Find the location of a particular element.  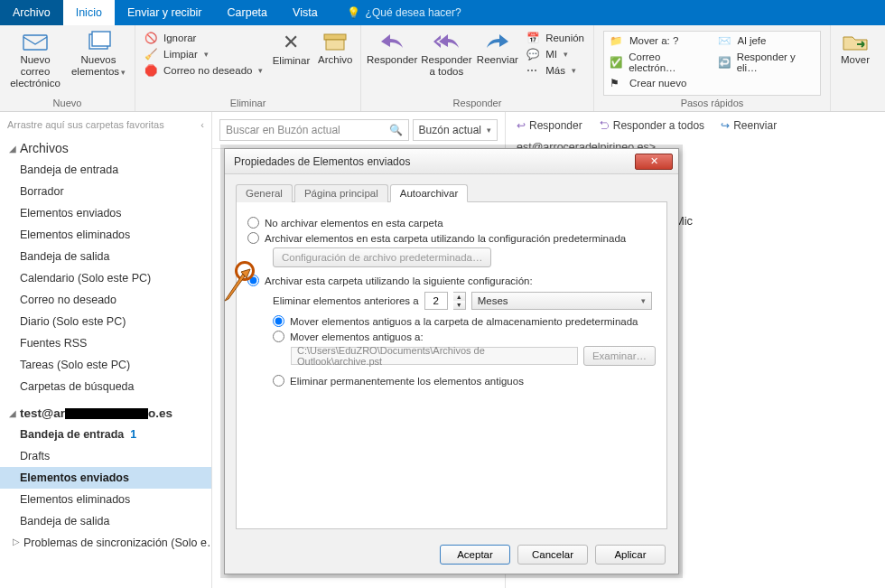

reading-forward-button: ↪Reenviar is located at coordinates (749, 126).